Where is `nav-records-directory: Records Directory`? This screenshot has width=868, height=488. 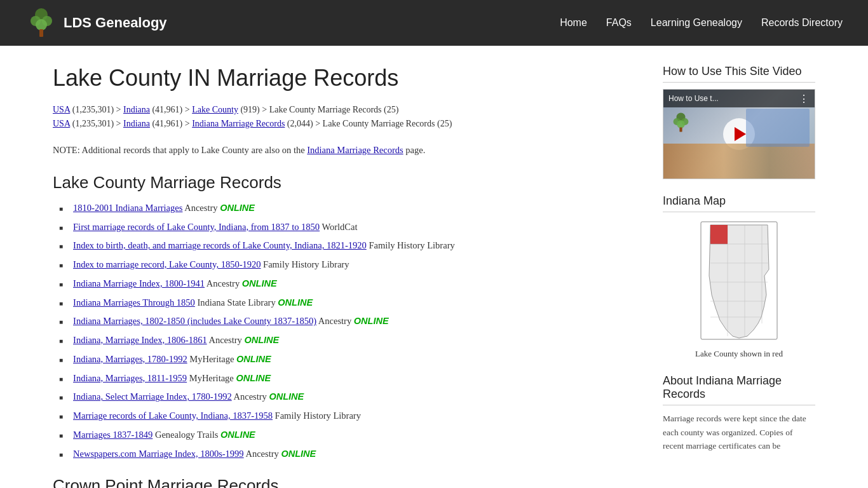
nav-records-directory: Records Directory is located at coordinates (802, 23).